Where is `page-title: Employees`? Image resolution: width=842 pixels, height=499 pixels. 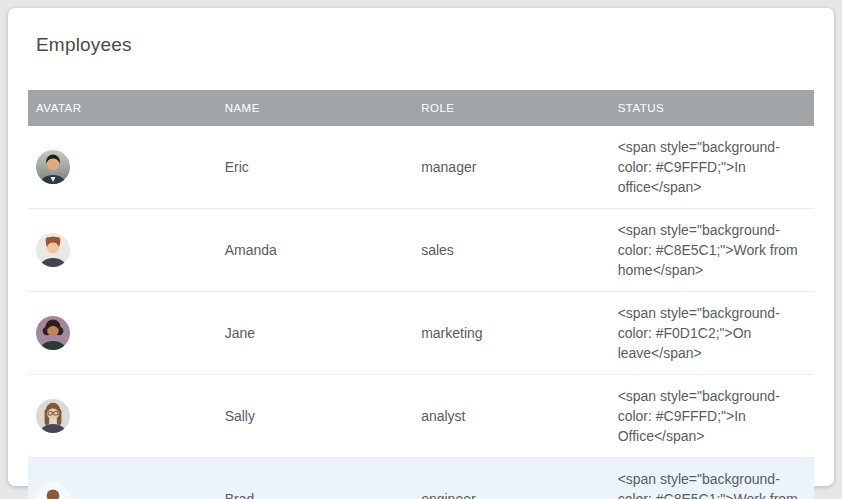
page-title: Employees is located at coordinates (421, 32).